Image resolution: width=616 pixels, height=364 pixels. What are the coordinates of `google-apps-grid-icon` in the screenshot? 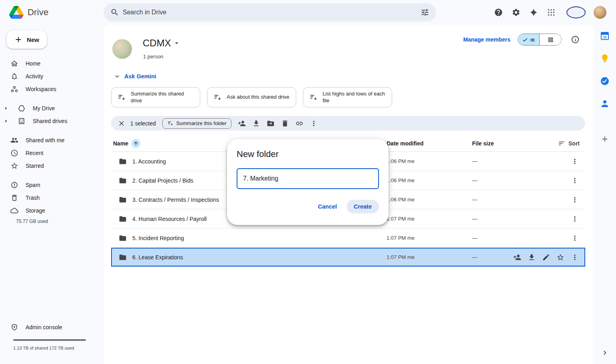 It's located at (551, 12).